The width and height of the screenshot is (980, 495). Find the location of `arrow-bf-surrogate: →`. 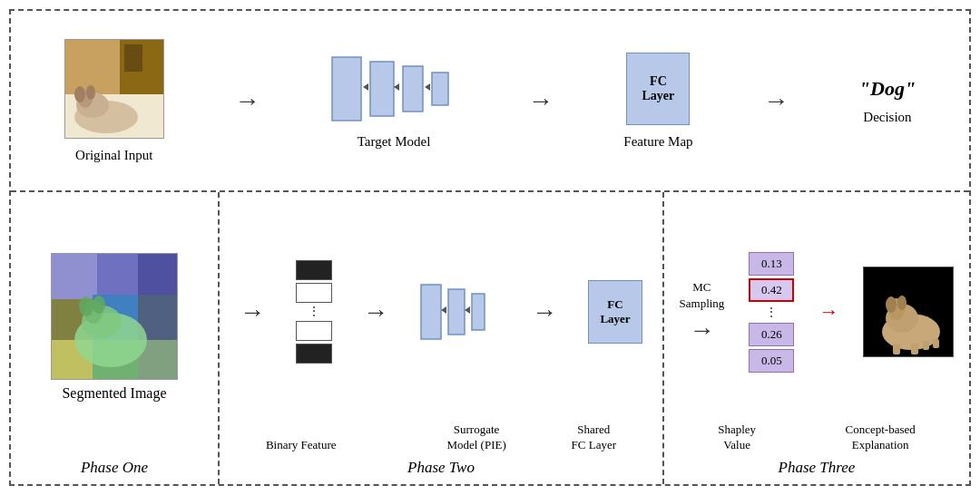

arrow-bf-surrogate: → is located at coordinates (376, 312).